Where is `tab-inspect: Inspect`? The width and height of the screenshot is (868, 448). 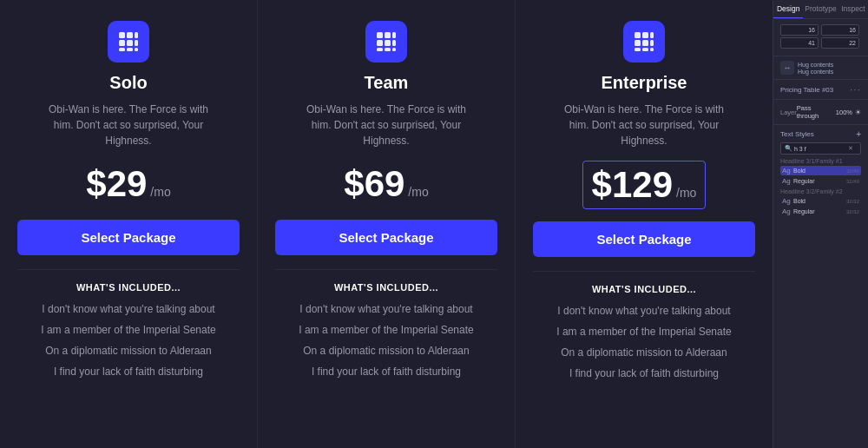 tab-inspect: Inspect is located at coordinates (853, 9).